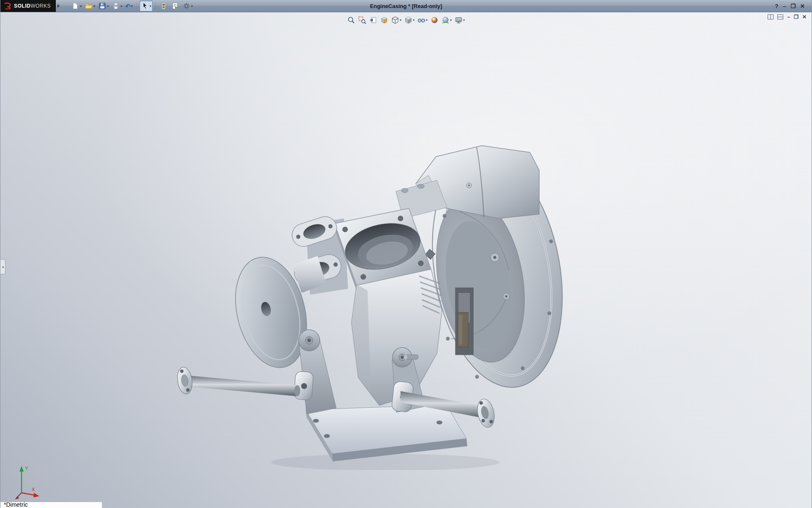  What do you see at coordinates (188, 6) in the screenshot?
I see `options-button: ▾` at bounding box center [188, 6].